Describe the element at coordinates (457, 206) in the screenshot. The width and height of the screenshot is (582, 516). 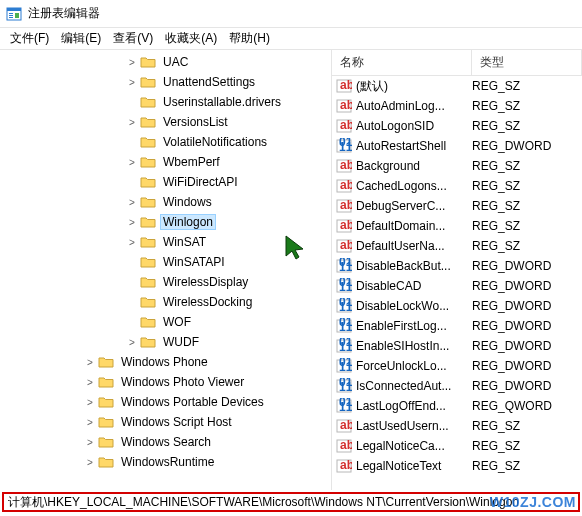
I see `list-row: abDebugServerC...REG_SZ` at that location.